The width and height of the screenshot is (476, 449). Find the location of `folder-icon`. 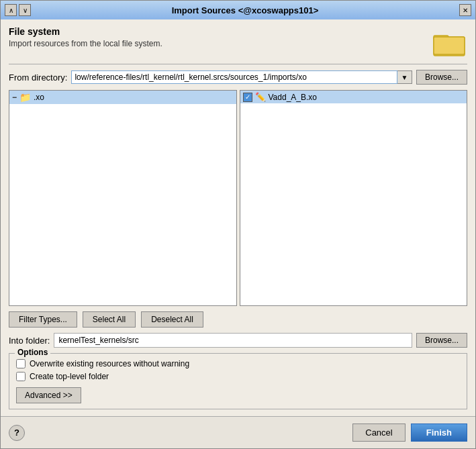

folder-icon is located at coordinates (450, 42).